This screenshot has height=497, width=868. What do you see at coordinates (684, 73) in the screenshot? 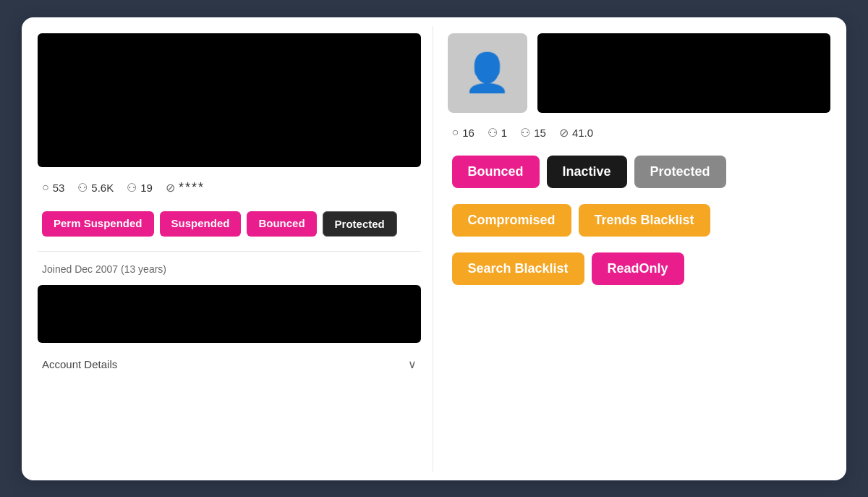
I see `right-banner-image` at bounding box center [684, 73].